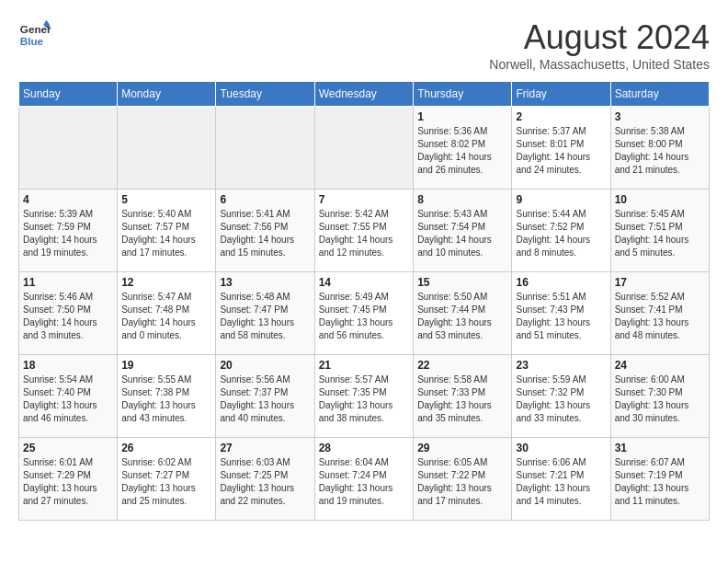 The height and width of the screenshot is (563, 728). Describe the element at coordinates (561, 117) in the screenshot. I see `day-number: 2` at that location.